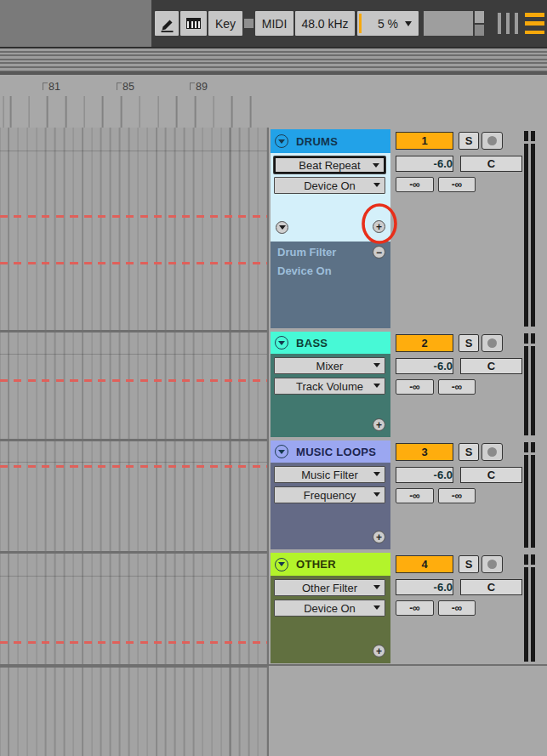 This screenshot has width=547, height=756. I want to click on computer-midi-keyboard-button, so click(194, 24).